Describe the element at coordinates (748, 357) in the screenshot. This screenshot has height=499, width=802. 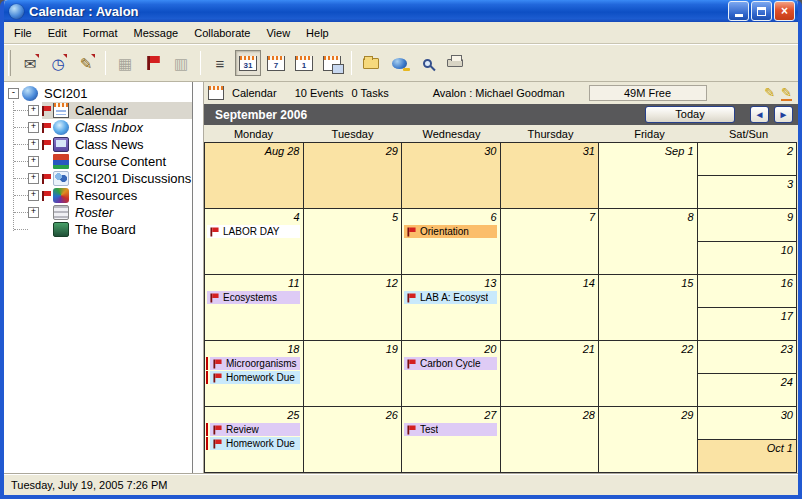
I see `day-cell: 23` at that location.